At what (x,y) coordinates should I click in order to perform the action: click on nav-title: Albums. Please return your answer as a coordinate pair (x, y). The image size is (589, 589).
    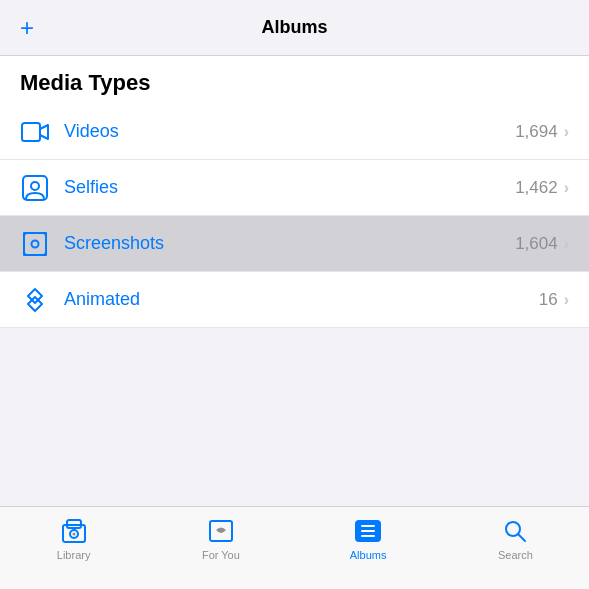
    Looking at the image, I should click on (294, 28).